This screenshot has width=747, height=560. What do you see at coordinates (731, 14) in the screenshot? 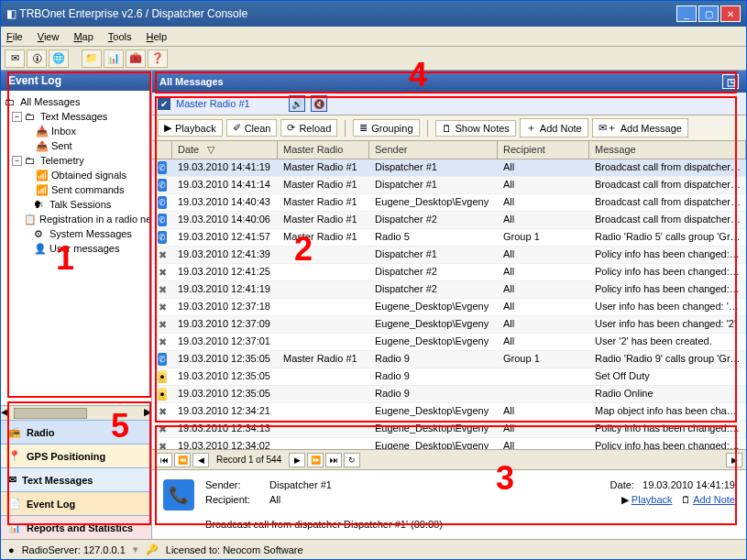
I see `close-button: ✕` at bounding box center [731, 14].